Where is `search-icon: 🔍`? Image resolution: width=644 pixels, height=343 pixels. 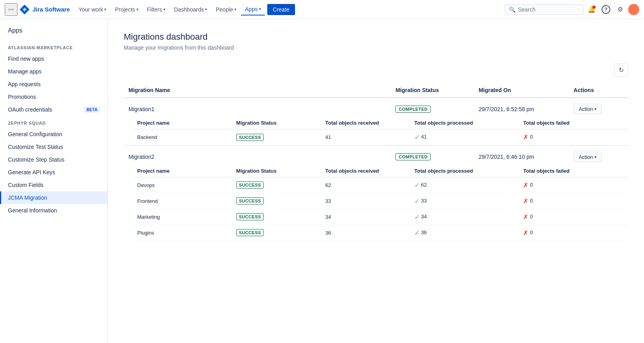 search-icon: 🔍 is located at coordinates (512, 10).